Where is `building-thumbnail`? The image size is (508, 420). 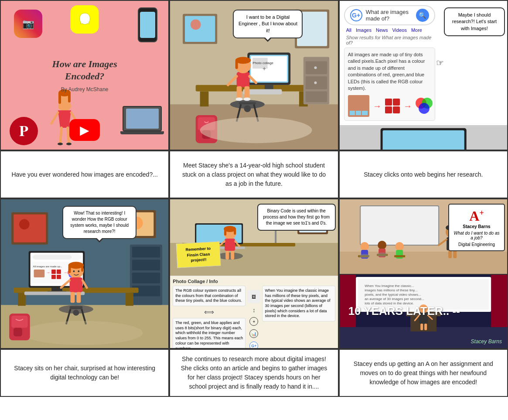 building-thumbnail is located at coordinates (358, 106).